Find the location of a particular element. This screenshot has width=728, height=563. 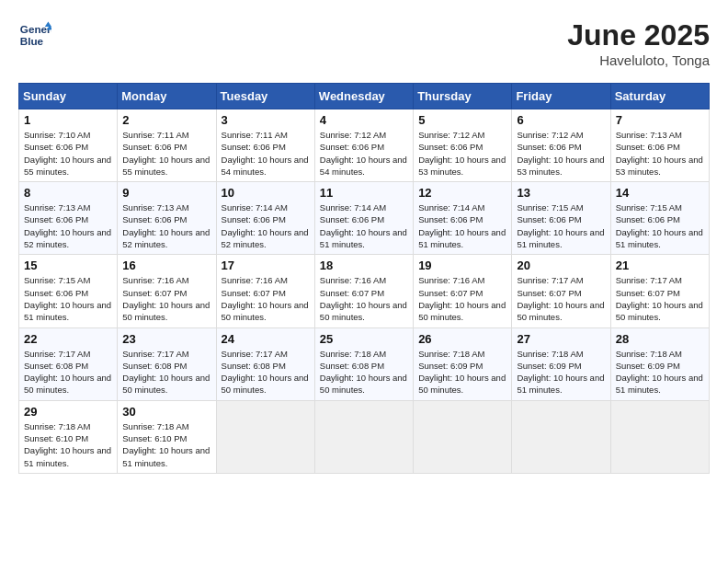

day-number: 20 is located at coordinates (561, 265).